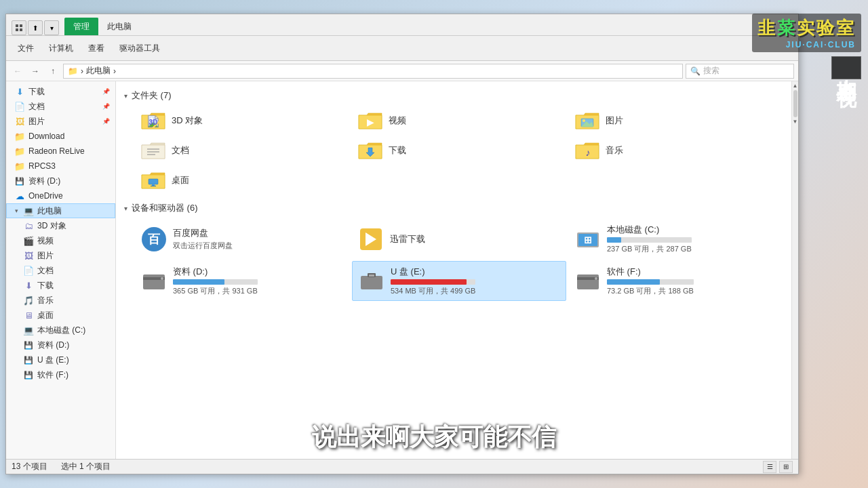  I want to click on brand-box: 本期导视, so click(846, 68).